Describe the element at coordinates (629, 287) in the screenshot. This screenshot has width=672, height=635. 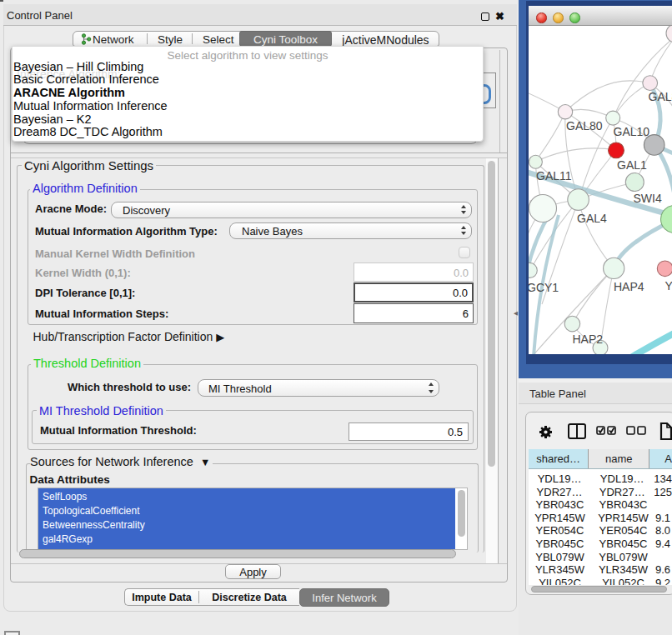
I see `svg-text: HAP4` at that location.